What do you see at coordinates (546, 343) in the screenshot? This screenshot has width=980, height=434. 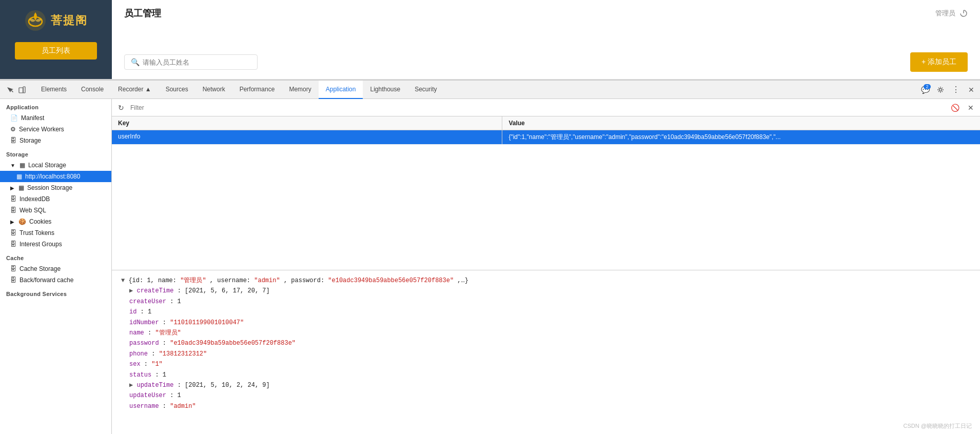 I see `json-password: password : "e10adc3949ba59abbe56e057f20f…` at bounding box center [546, 343].